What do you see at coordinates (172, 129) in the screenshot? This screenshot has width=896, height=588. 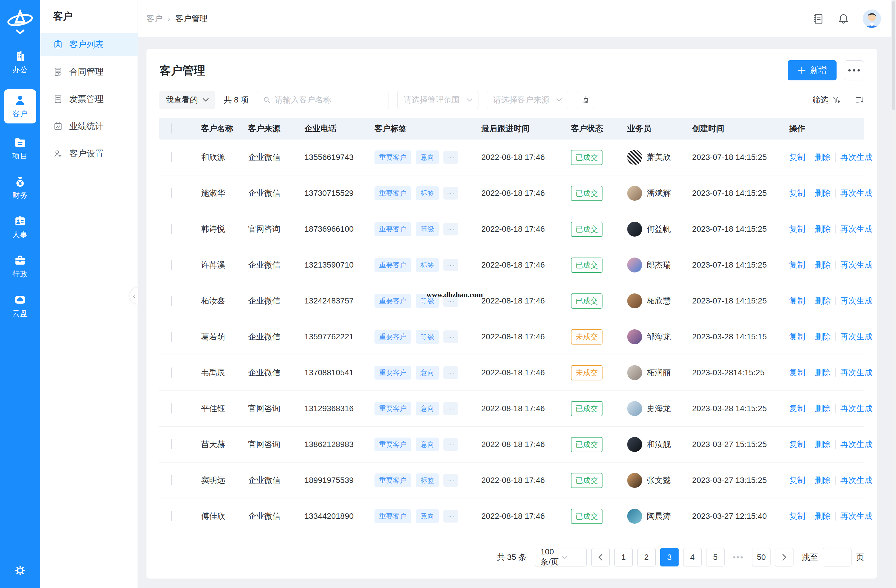 I see `select-all-checkbox` at bounding box center [172, 129].